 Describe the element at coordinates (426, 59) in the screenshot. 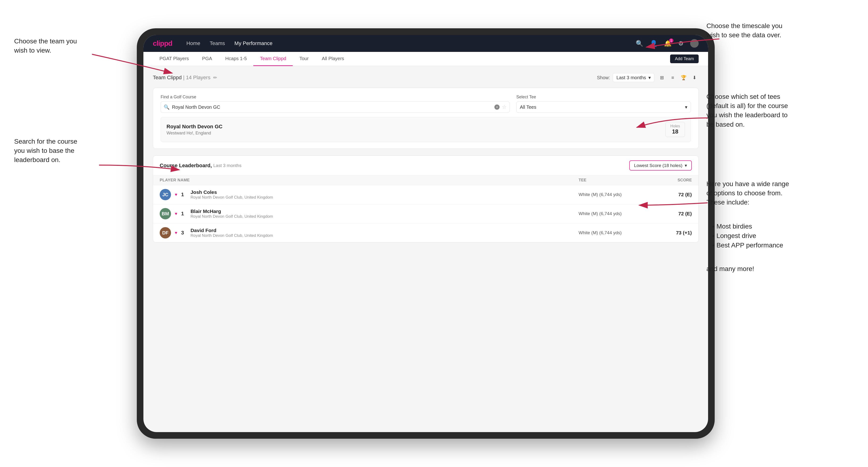

I see `sub-nav: PGAT Players PGA Hcaps 1-5 Team Clippd T…` at that location.